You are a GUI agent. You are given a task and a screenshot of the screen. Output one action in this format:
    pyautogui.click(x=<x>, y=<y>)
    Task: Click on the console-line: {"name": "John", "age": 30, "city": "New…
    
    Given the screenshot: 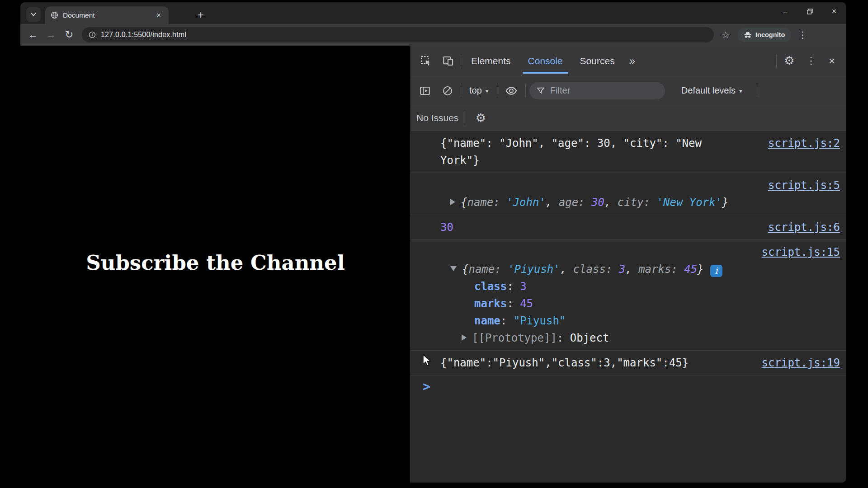 What is the action you would take?
    pyautogui.click(x=590, y=152)
    